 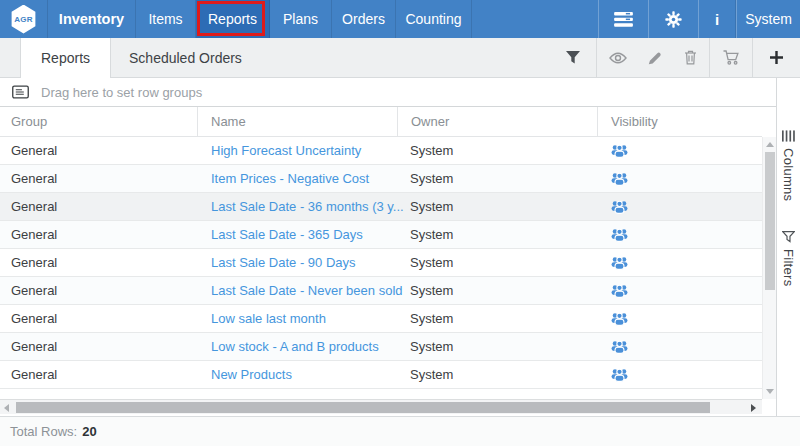 I want to click on cell-name: Low stock - A and B products, so click(x=297, y=346).